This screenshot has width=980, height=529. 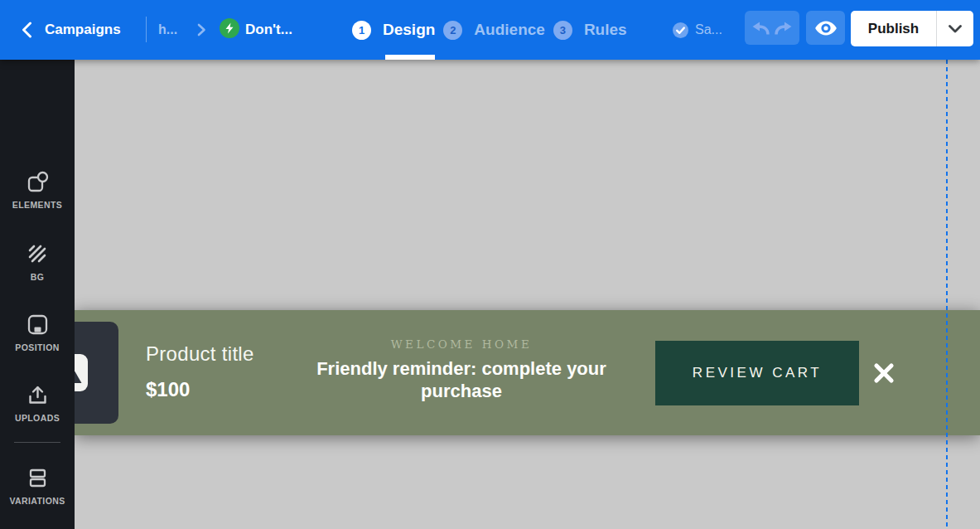 I want to click on back-chevron-icon, so click(x=27, y=30).